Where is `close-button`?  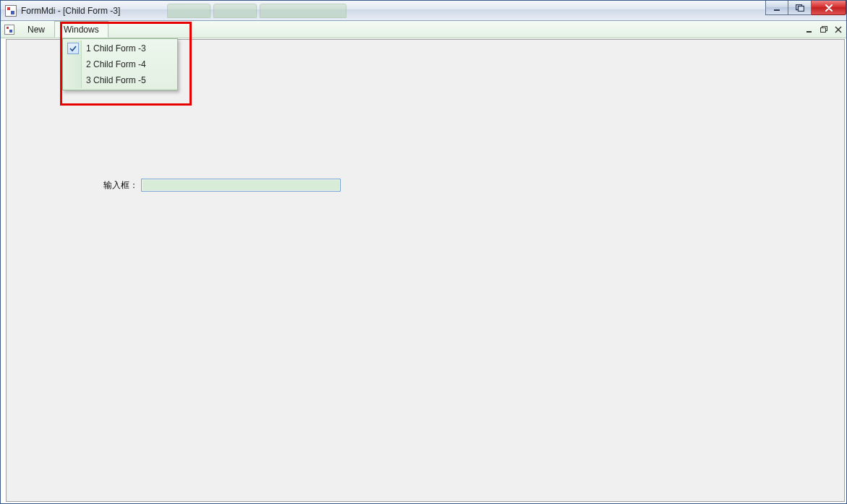 close-button is located at coordinates (829, 8).